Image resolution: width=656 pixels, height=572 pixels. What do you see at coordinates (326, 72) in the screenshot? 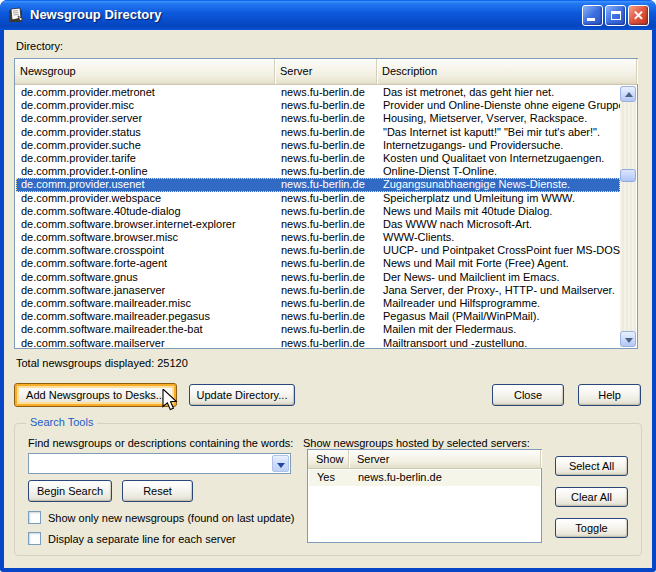
I see `column-header-server: Server` at bounding box center [326, 72].